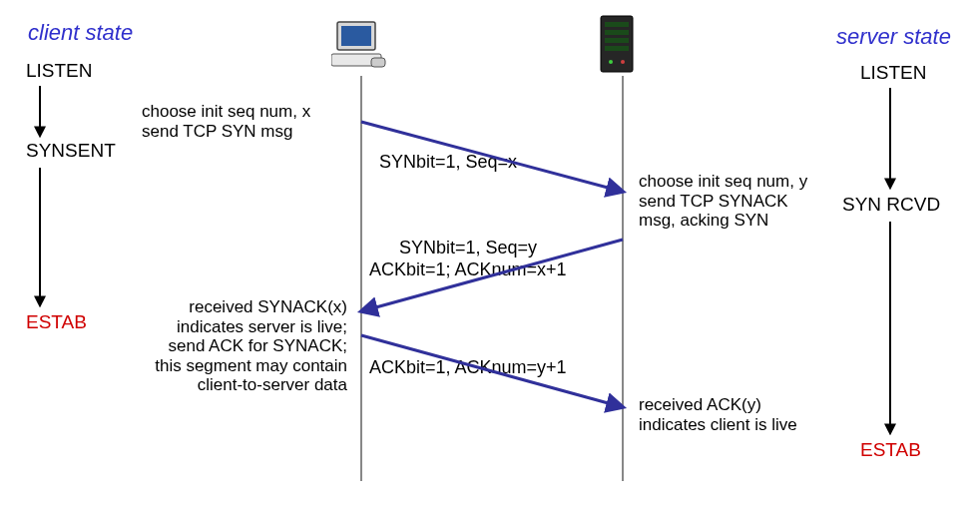  I want to click on computer-icon, so click(361, 46).